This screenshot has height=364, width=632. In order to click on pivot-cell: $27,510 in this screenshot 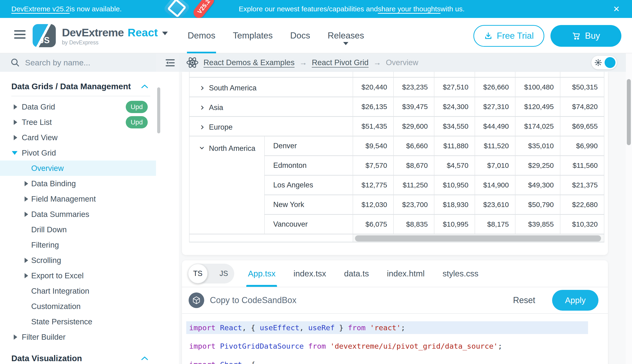, I will do `click(455, 87)`.